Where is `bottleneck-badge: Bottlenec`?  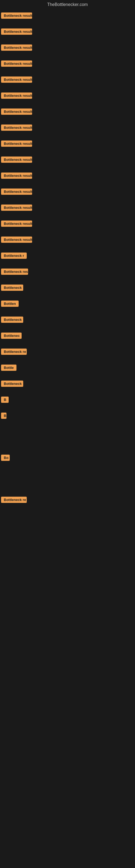 bottleneck-badge: Bottlenec is located at coordinates (11, 336).